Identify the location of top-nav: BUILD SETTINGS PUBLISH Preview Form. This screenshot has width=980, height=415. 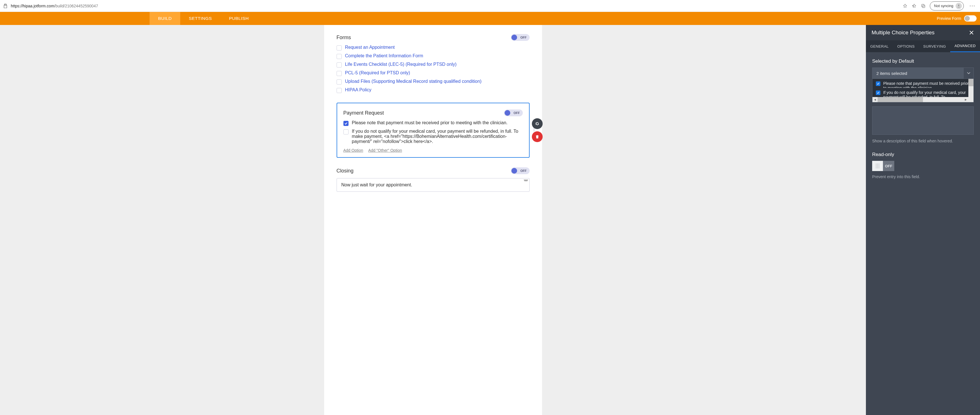
(490, 18).